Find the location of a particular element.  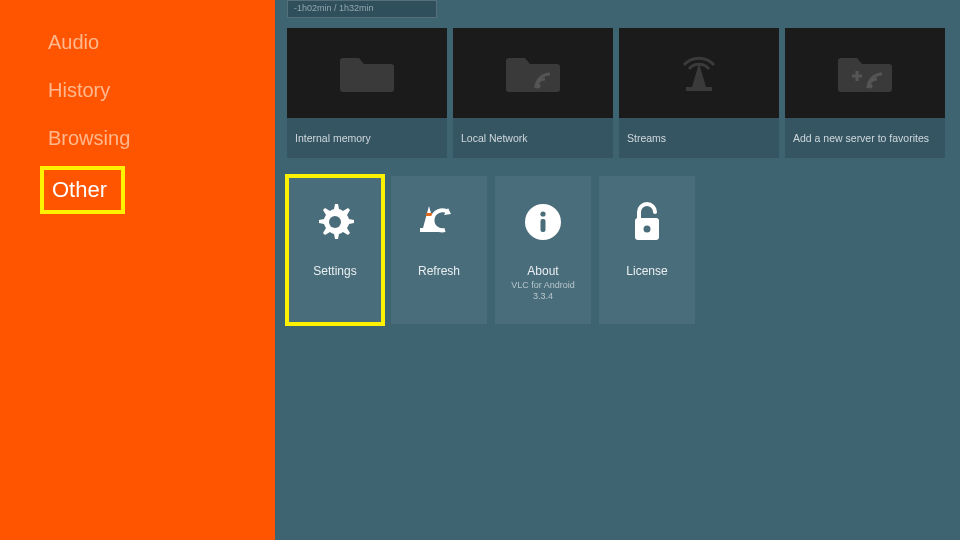

sidebar-item-label: History is located at coordinates (79, 90).